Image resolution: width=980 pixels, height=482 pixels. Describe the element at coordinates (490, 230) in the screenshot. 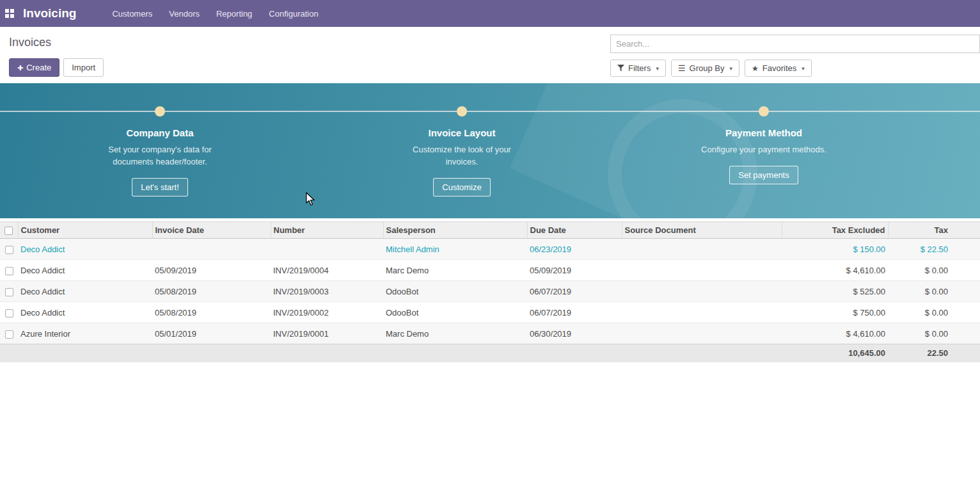

I see `table-header-row: Customer Invoice Date Number Salesperson…` at that location.